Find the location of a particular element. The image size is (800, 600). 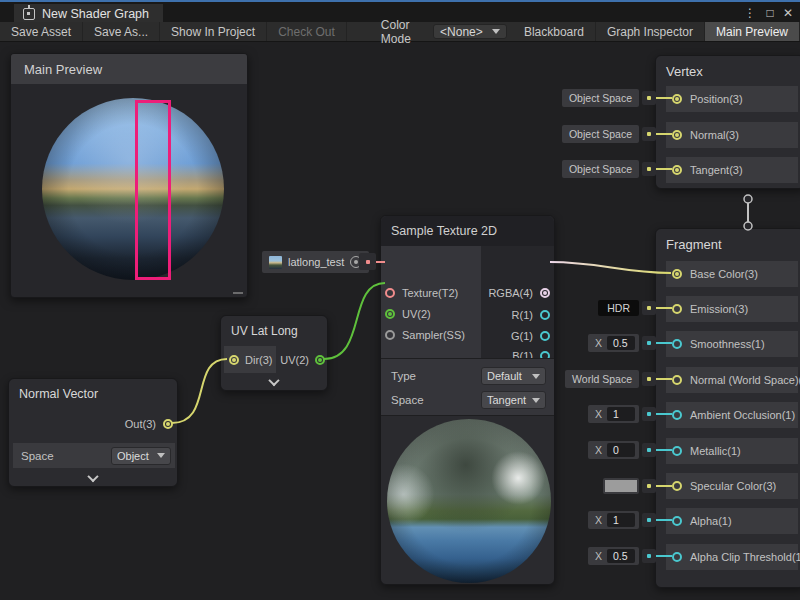

specular-color-widget is located at coordinates (638, 486).